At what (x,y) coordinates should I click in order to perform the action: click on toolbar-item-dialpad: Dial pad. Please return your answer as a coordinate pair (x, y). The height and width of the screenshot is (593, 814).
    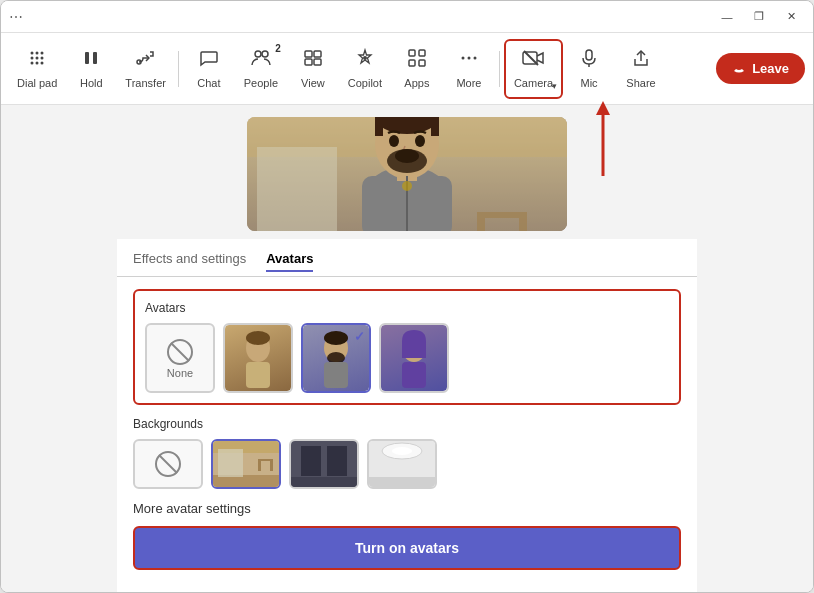
    Looking at the image, I should click on (37, 69).